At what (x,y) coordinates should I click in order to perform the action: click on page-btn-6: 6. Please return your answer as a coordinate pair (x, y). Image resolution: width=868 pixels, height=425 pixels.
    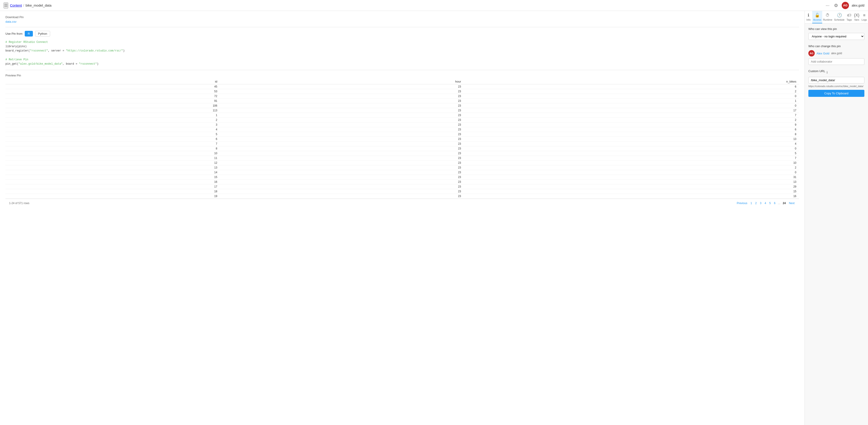
    Looking at the image, I should click on (775, 203).